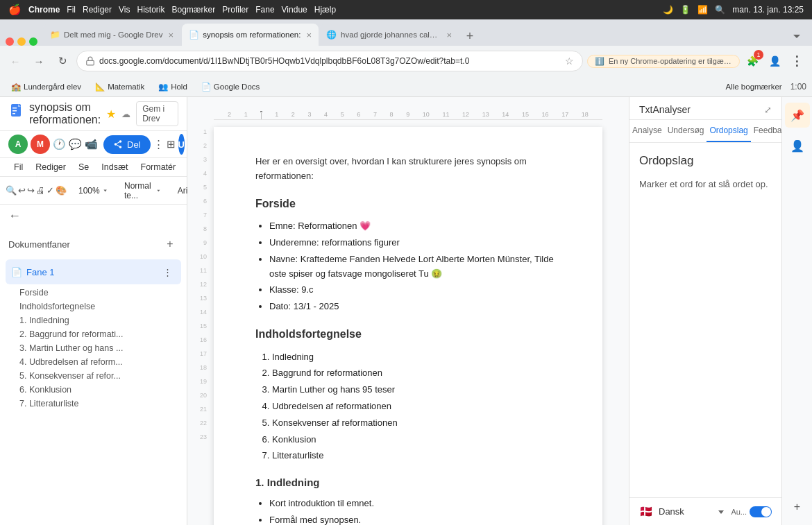  I want to click on forside-heading: Forside, so click(408, 204).